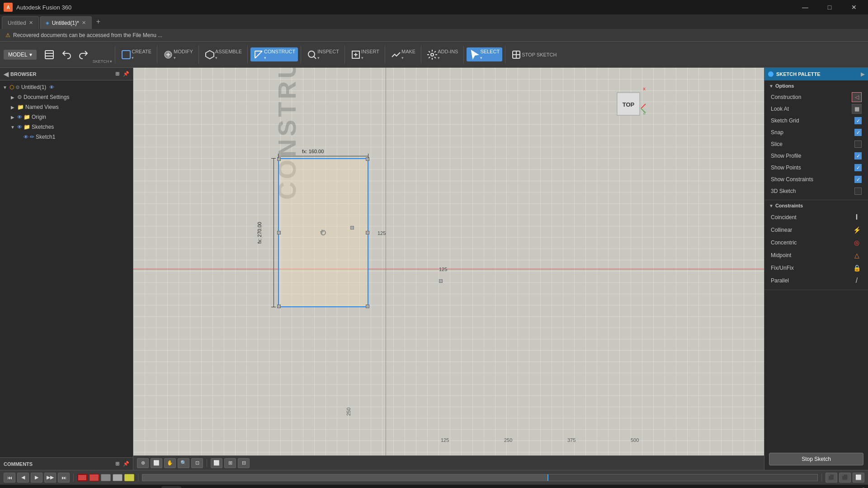 Image resolution: width=868 pixels, height=488 pixels. I want to click on pan-btn: ✋, so click(170, 463).